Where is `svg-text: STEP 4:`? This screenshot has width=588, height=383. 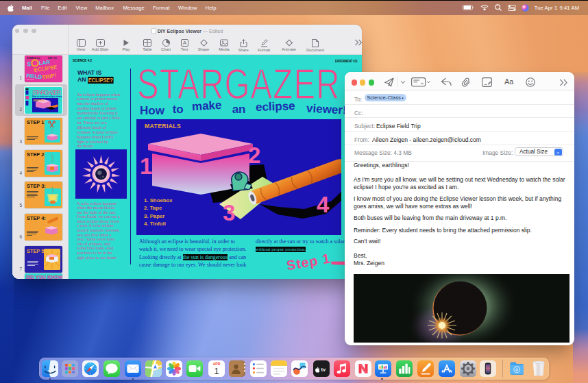
svg-text: STEP 4: is located at coordinates (36, 218).